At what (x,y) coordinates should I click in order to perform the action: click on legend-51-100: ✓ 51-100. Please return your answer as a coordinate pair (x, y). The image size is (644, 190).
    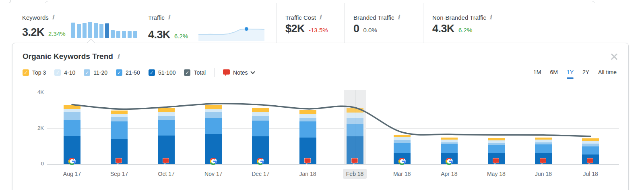
    Looking at the image, I should click on (162, 73).